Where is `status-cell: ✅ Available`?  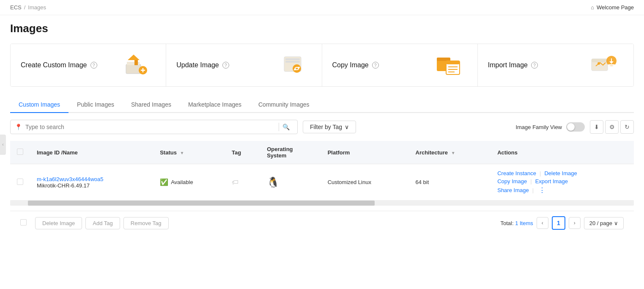
status-cell: ✅ Available is located at coordinates (189, 182).